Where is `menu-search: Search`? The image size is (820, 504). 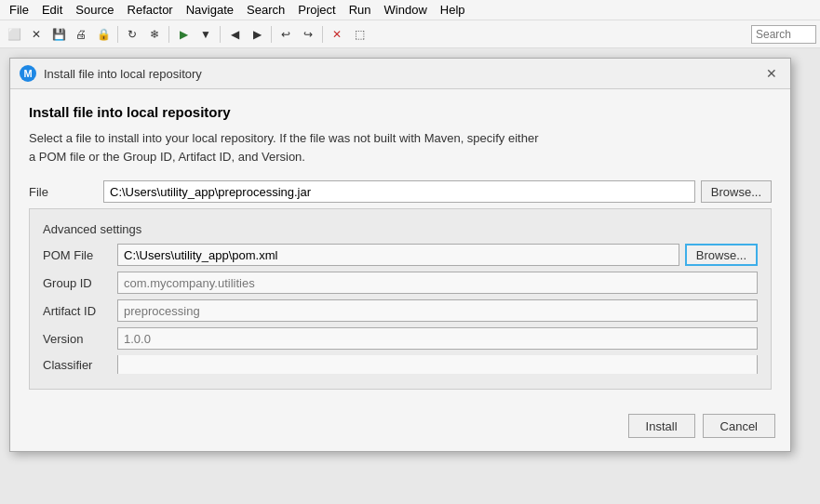
menu-search: Search is located at coordinates (266, 9).